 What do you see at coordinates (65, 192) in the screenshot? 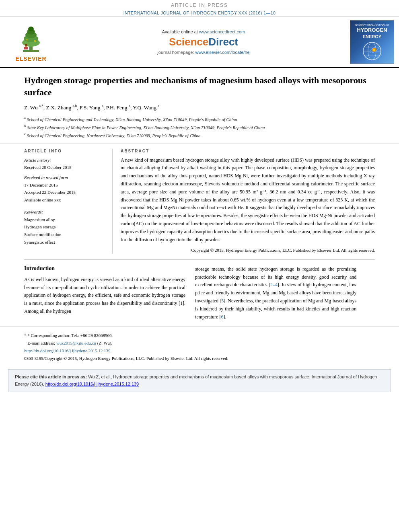
I see `accepted-date: Accepted 22 December 2015` at bounding box center [65, 192].